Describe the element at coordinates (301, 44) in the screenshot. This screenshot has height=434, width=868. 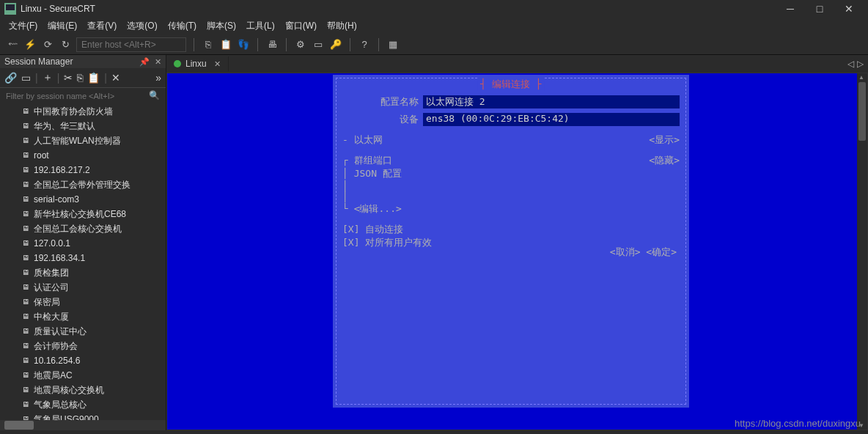
I see `settings-icon: ⚙` at that location.